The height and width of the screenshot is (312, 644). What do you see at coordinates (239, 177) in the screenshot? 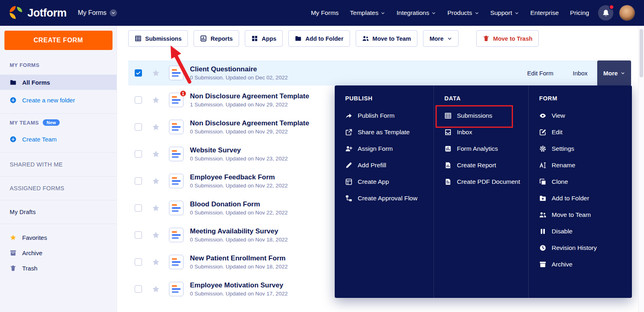
I see `form-title: Employee Feedback Form` at bounding box center [239, 177].